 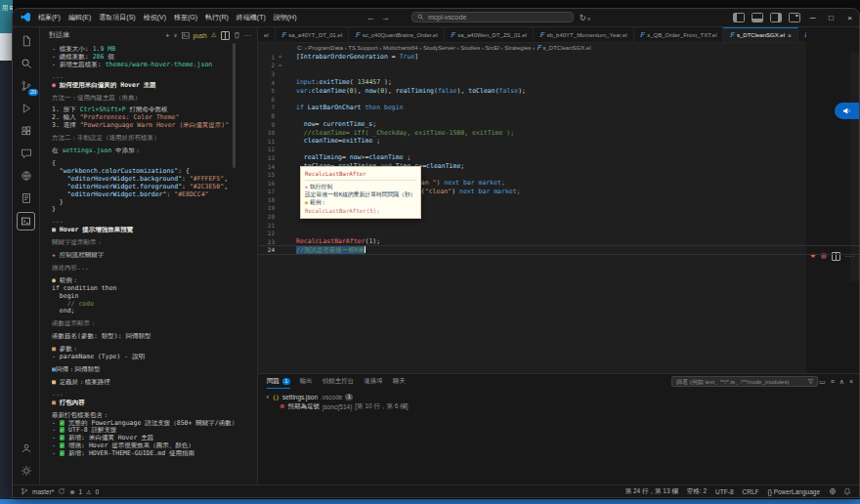 What do you see at coordinates (385, 18) in the screenshot?
I see `forward-icon: →` at bounding box center [385, 18].